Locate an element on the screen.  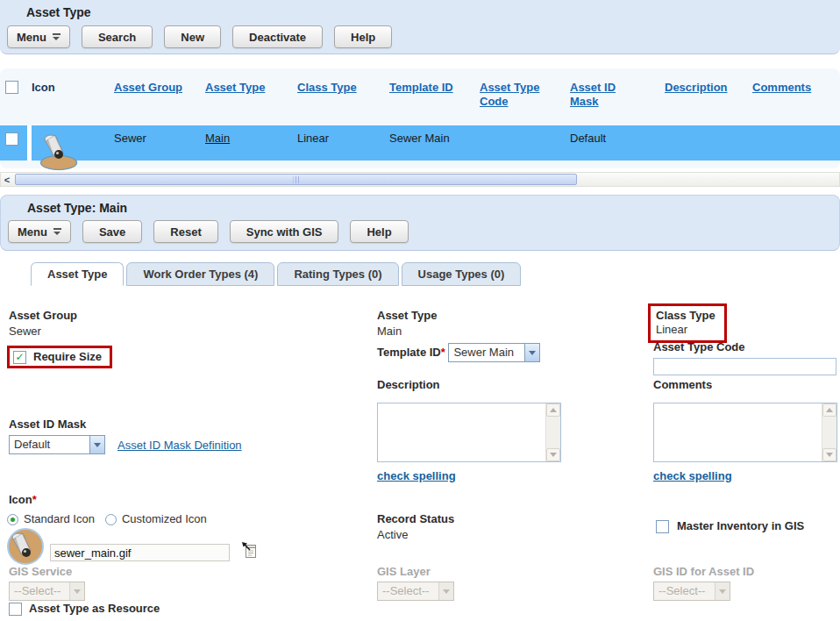
master-inventory-in-gis-checkbox is located at coordinates (663, 526).